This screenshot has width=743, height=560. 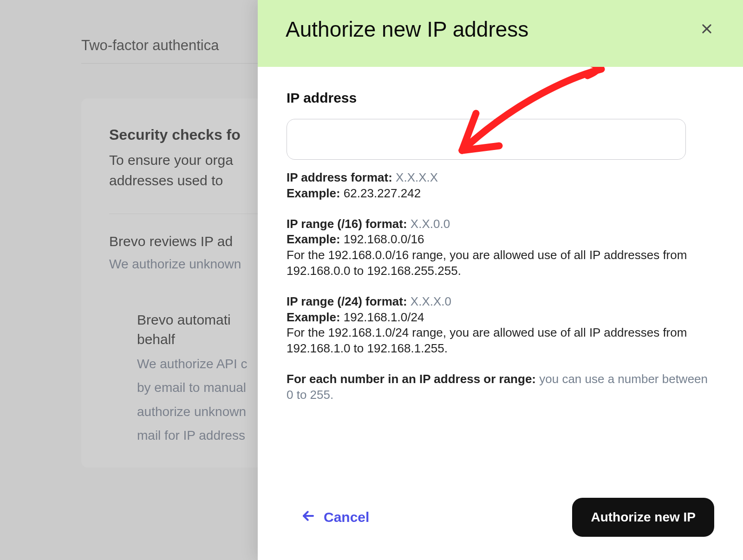 What do you see at coordinates (384, 239) in the screenshot?
I see `example-range16-value: 192.168.0.0/16` at bounding box center [384, 239].